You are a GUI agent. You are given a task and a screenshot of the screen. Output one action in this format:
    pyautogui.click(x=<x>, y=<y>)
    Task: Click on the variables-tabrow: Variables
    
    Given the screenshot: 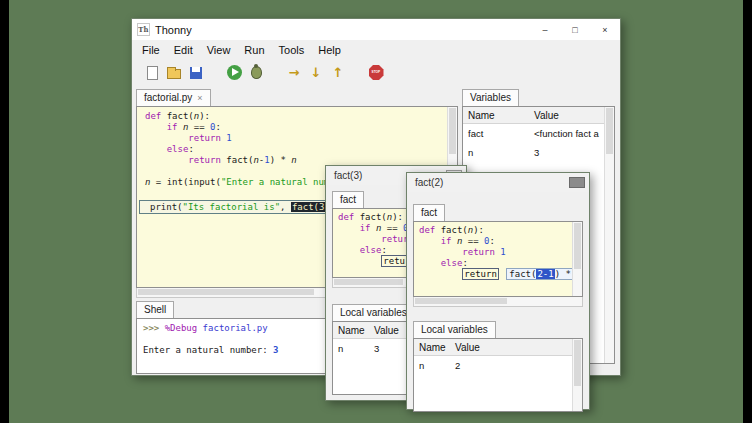 What is the action you would take?
    pyautogui.click(x=538, y=96)
    